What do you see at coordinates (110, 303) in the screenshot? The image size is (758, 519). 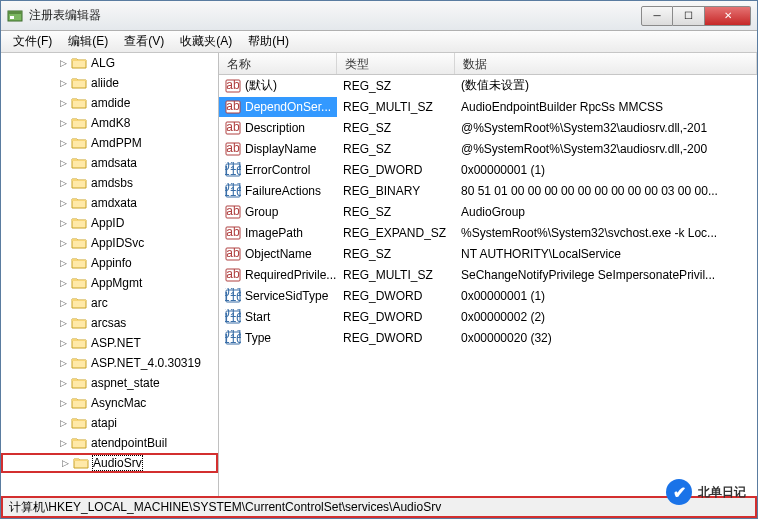 I see `tree-node: ▷arc` at bounding box center [110, 303].